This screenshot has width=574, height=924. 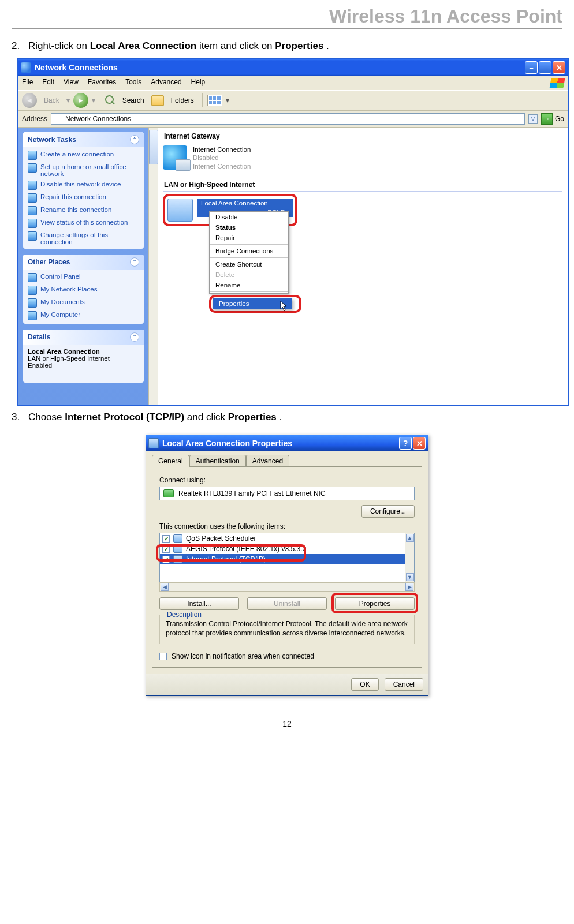 I want to click on dialog-icon, so click(x=154, y=443).